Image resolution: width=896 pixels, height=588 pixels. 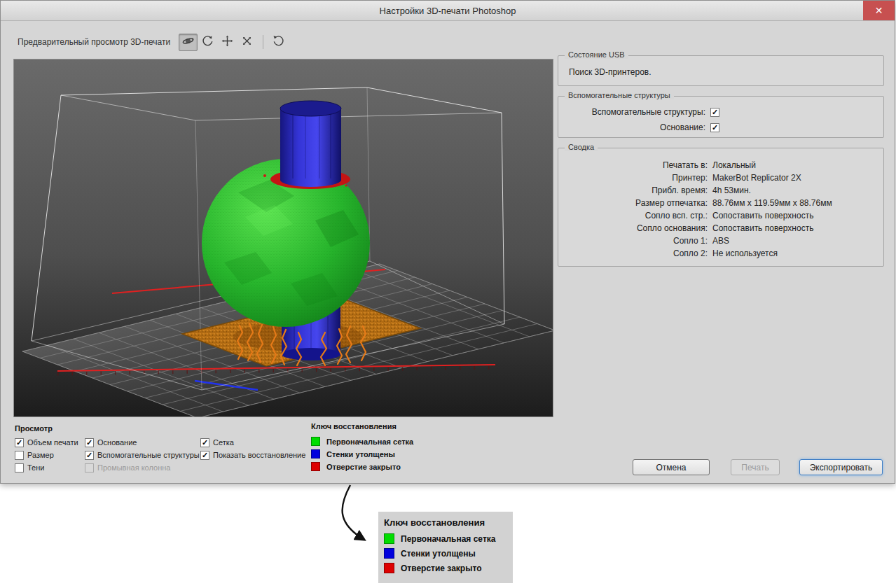 What do you see at coordinates (633, 190) in the screenshot?
I see `summary-key: Прибл. время:` at bounding box center [633, 190].